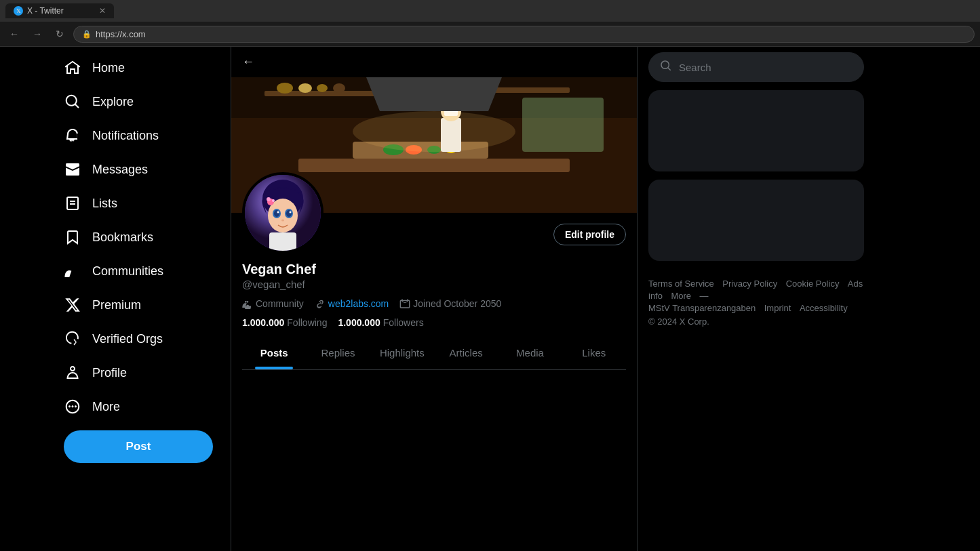 The height and width of the screenshot is (551, 980). What do you see at coordinates (60, 11) in the screenshot?
I see `browser-tab: 𝕏 X - Twitter ✕` at bounding box center [60, 11].